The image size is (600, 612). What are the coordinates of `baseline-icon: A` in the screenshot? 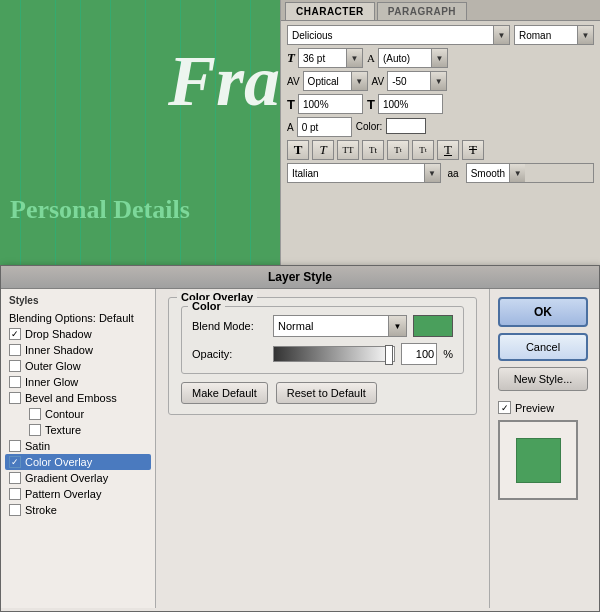 It's located at (290, 128).